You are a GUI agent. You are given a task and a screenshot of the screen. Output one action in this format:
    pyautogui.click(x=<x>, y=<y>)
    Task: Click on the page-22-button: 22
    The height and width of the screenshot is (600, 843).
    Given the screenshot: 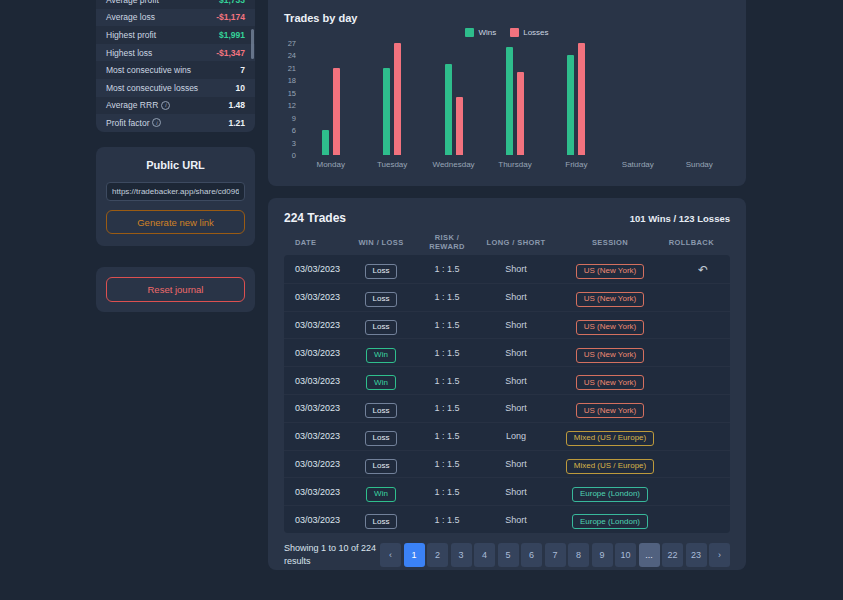 What is the action you would take?
    pyautogui.click(x=672, y=555)
    